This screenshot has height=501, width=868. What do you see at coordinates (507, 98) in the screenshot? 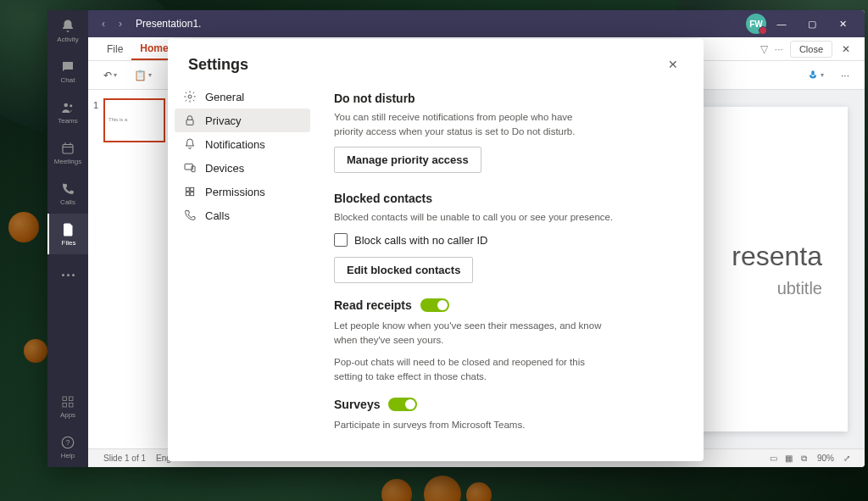
I see `dnd-heading: Do not disturb` at bounding box center [507, 98].